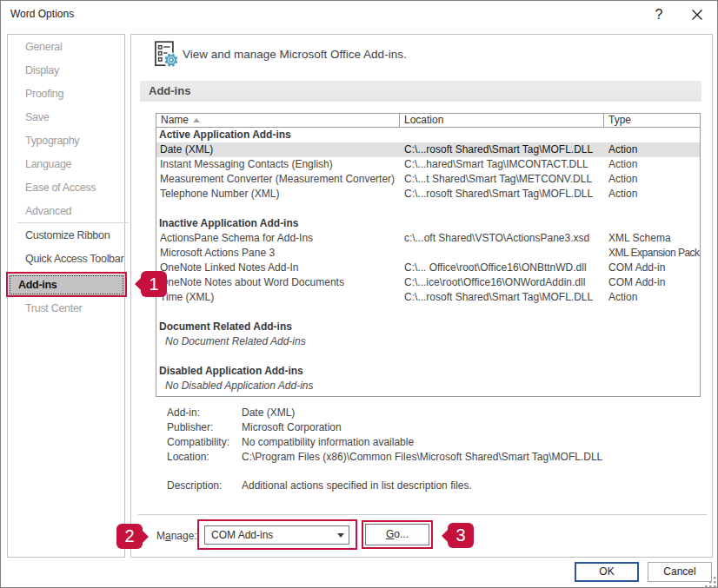 This screenshot has height=588, width=718. What do you see at coordinates (428, 327) in the screenshot?
I see `table-group-header: Document Related Add-ins` at bounding box center [428, 327].